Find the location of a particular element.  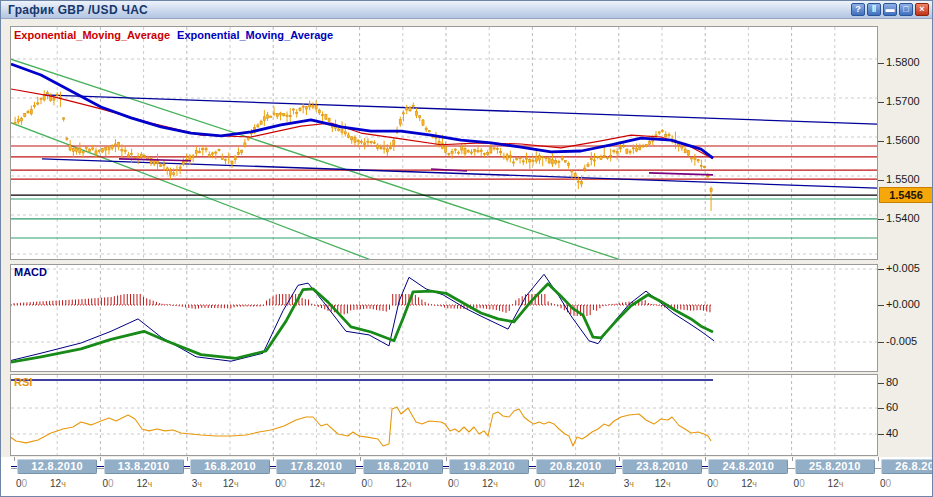

rsi-label: RSI is located at coordinates (23, 382).